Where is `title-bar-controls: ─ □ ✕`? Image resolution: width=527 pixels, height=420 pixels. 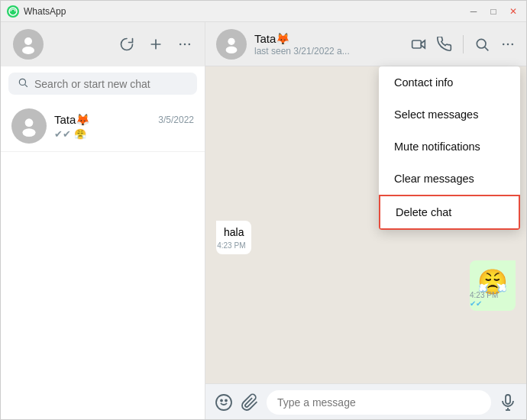 title-bar-controls: ─ □ ✕ is located at coordinates (493, 11).